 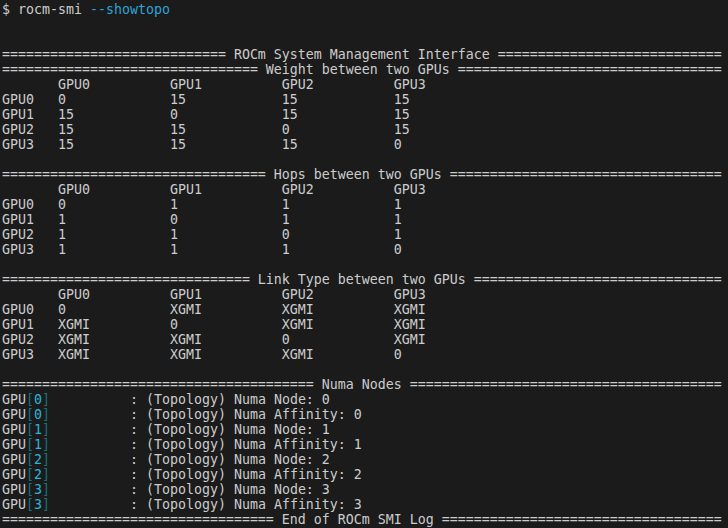 What do you see at coordinates (365, 54) in the screenshot?
I see `section-header-main: ============================ ROCm System…` at bounding box center [365, 54].